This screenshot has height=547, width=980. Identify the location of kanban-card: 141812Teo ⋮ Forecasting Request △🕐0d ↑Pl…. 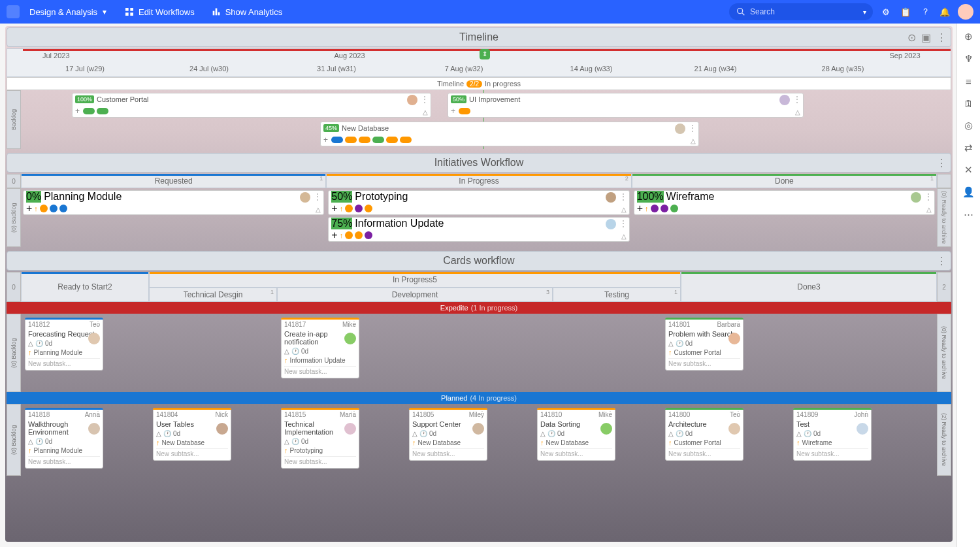
(64, 344).